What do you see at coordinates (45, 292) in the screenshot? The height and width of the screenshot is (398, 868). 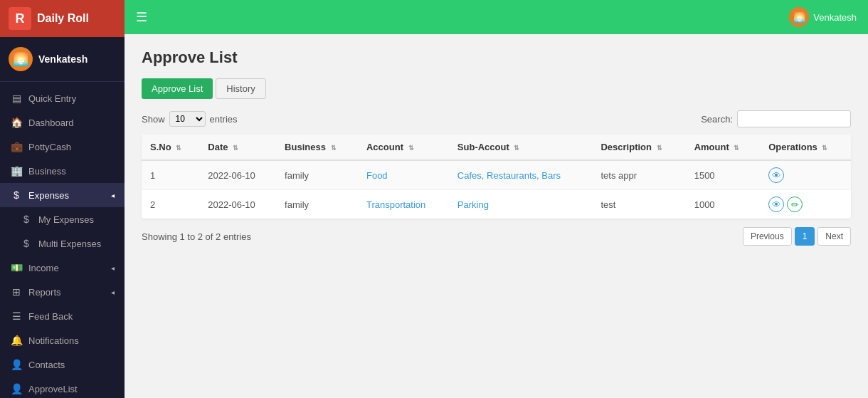 I see `sidebar-label-reports: Reports` at bounding box center [45, 292].